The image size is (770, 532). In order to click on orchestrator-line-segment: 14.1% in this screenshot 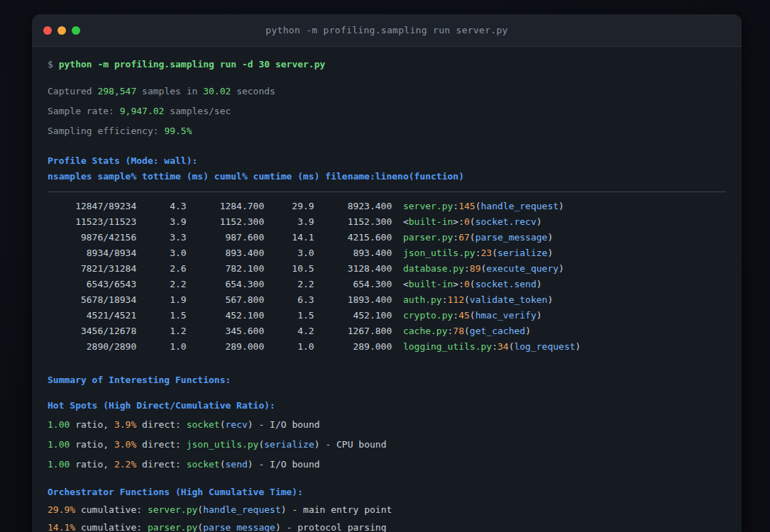, I will do `click(61, 527)`.